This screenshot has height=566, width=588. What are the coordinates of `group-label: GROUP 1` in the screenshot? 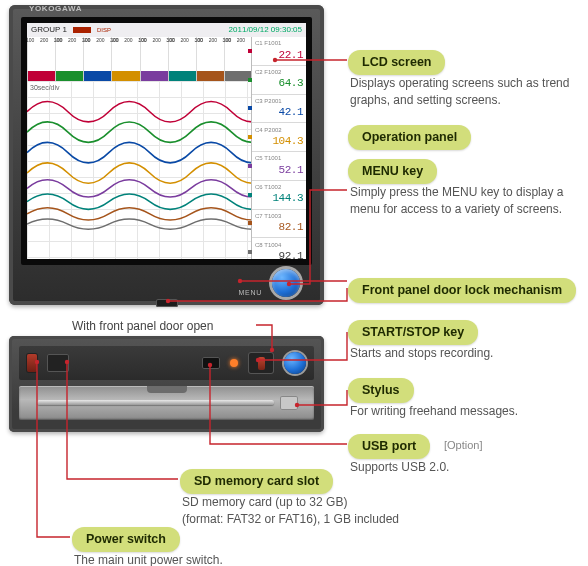 It's located at (49, 30).